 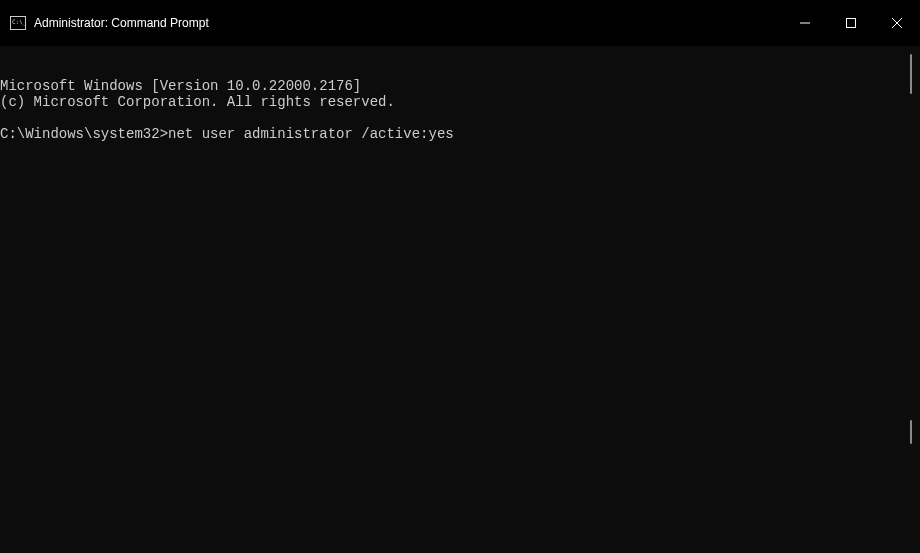 I want to click on minimize-button, so click(x=805, y=23).